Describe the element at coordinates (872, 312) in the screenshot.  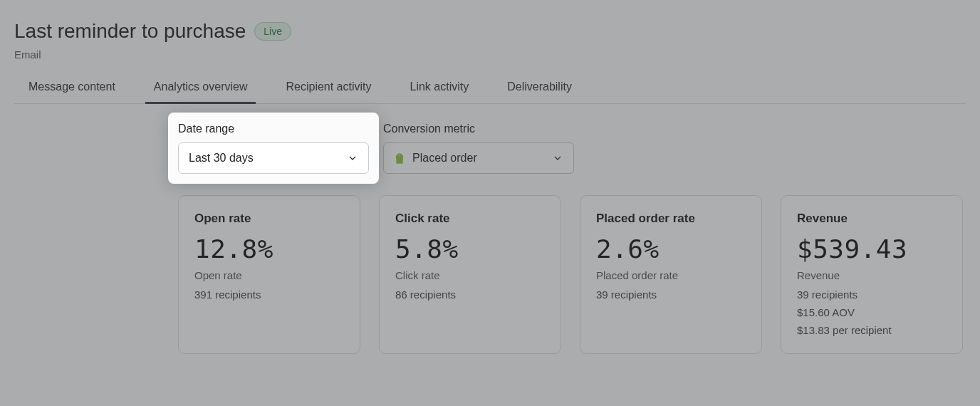
I see `metric-detail: $15.60 AOV` at that location.